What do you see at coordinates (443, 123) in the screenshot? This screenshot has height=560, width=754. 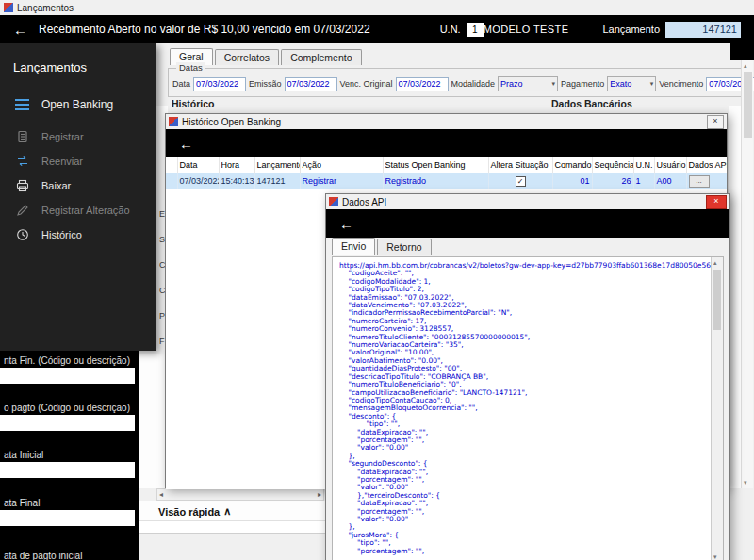 I see `dialog-title: Histórico Open Banking` at bounding box center [443, 123].